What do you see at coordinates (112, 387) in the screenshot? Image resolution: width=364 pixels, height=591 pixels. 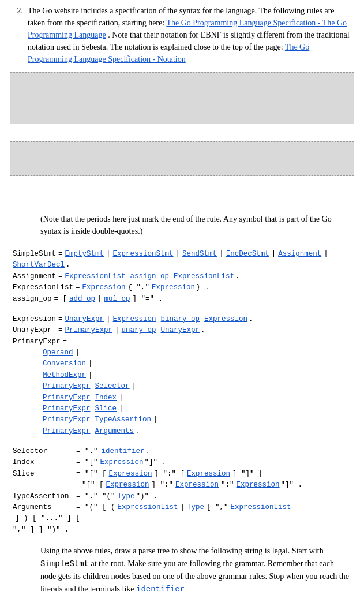 I see `selector-link: Selector` at bounding box center [112, 387].